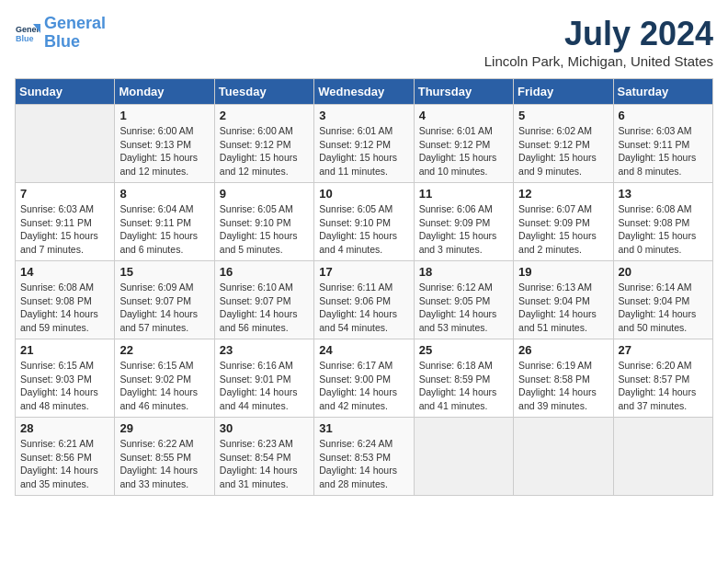 The width and height of the screenshot is (728, 563). Describe the element at coordinates (165, 379) in the screenshot. I see `calendar-cell: 22Sunrise: 6:15 AM Sunset: 9:02 PM Dayli…` at that location.